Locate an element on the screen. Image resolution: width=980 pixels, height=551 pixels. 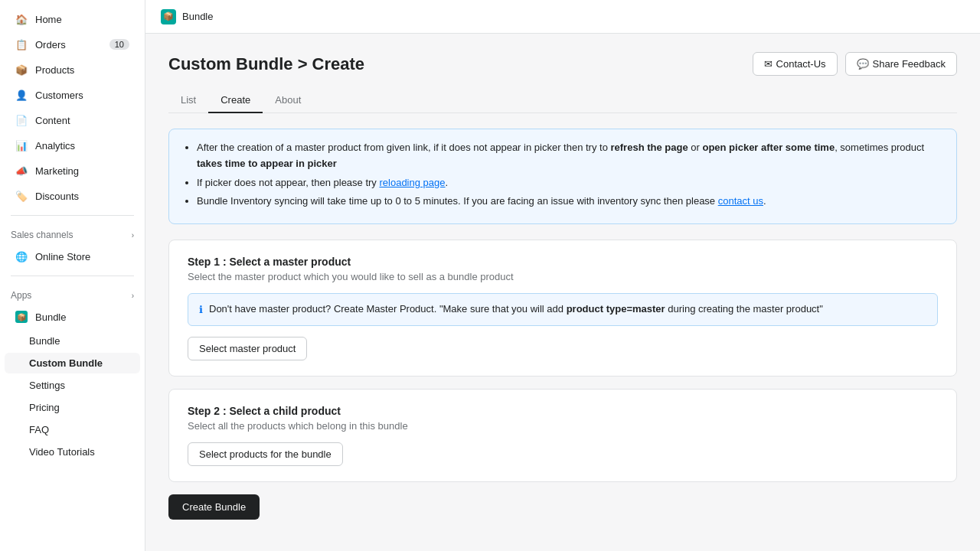
step2-title: Step 2 : Select a child product is located at coordinates (563, 411).